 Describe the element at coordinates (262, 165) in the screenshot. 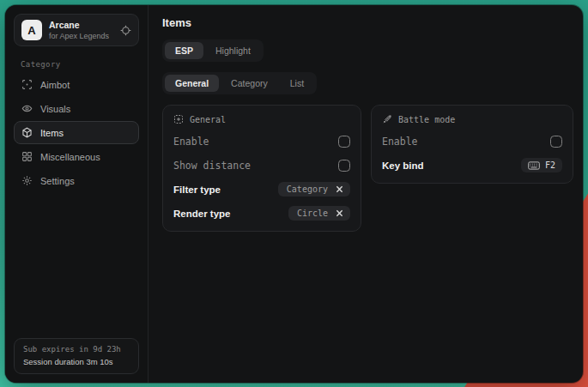

I see `setting-row-show-distance: Show distance` at that location.